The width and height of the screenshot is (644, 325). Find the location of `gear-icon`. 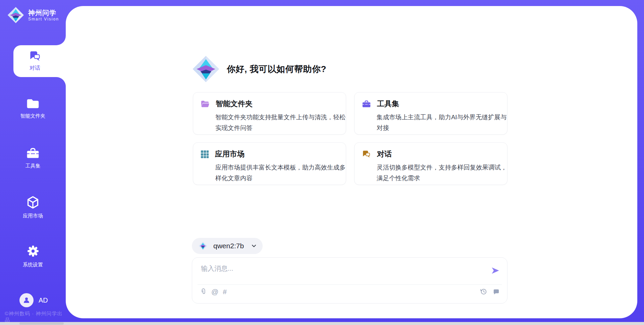

gear-icon is located at coordinates (33, 251).